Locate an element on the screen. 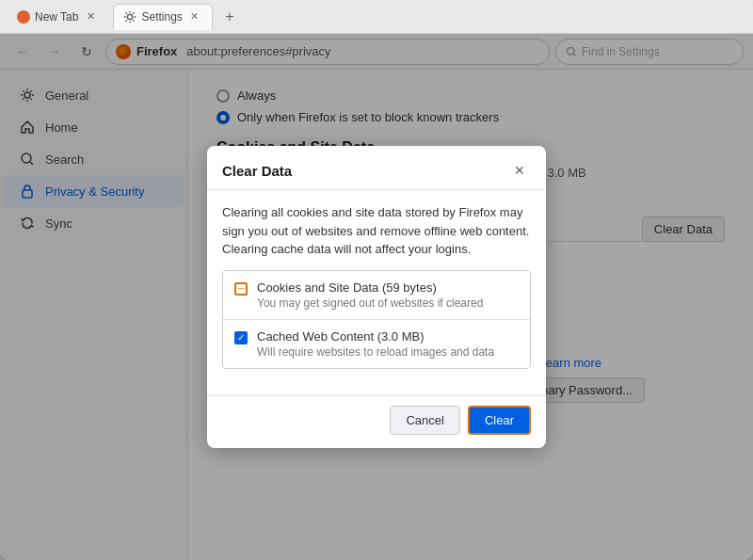 The height and width of the screenshot is (560, 753). title-bar: New Tab ✕ Settings ✕ + is located at coordinates (376, 17).